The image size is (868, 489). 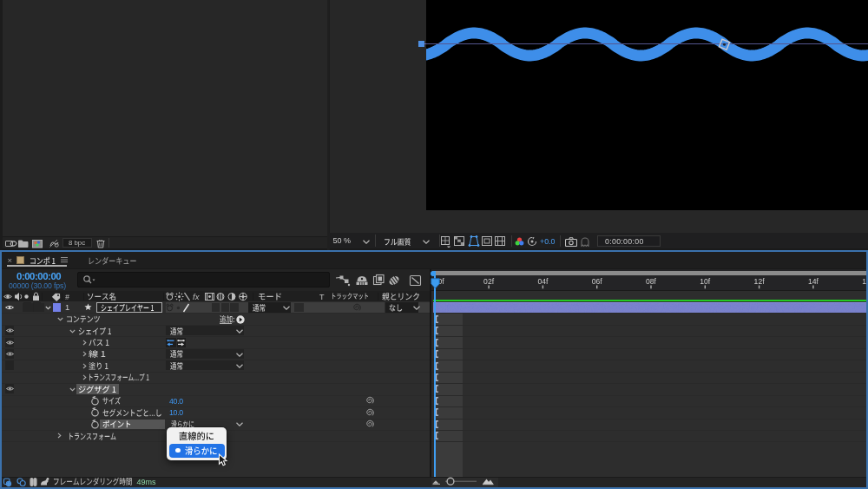 I want to click on svg-text: fx, so click(x=196, y=297).